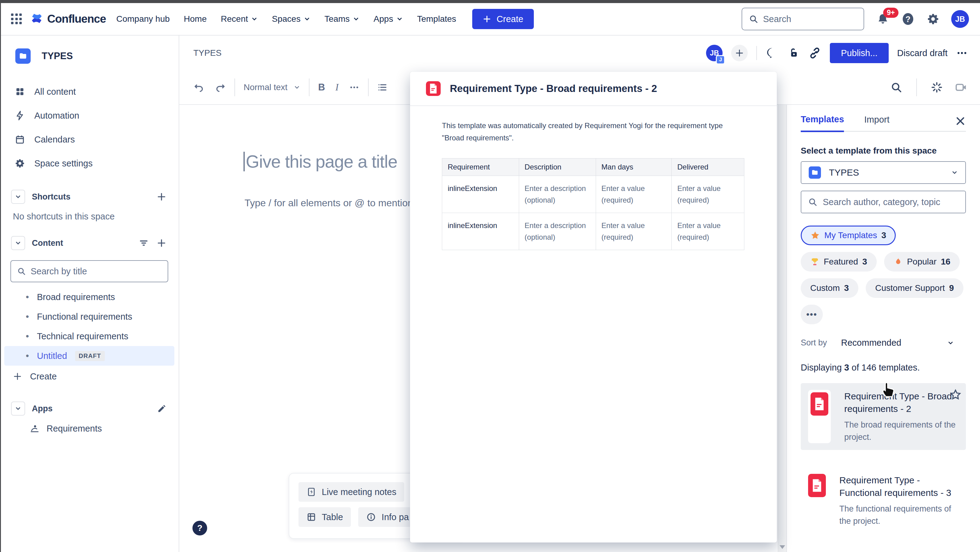 This screenshot has height=552, width=980. Describe the element at coordinates (782, 325) in the screenshot. I see `editor-scrollbar` at that location.